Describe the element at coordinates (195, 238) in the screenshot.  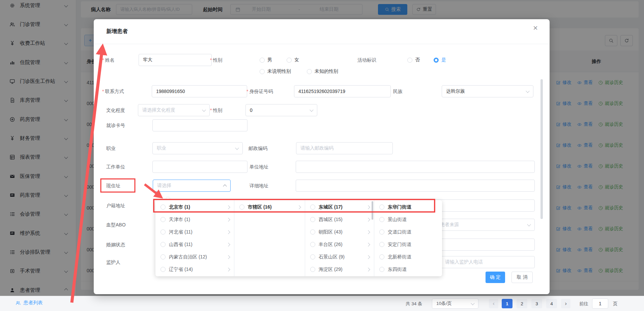
I see `cascader-province-column: 北京市 (1) 天津市 (1) 河北省 (11) 山西省 (11) 内蒙古自治区…` at that location.